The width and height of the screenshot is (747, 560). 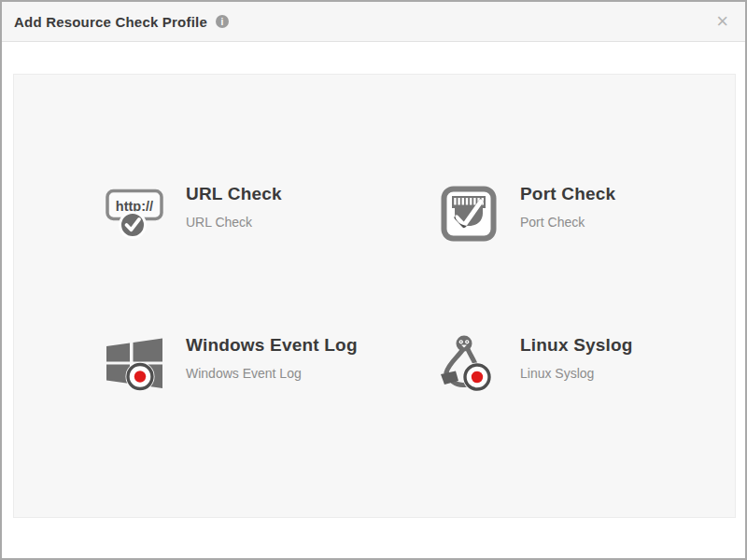 What do you see at coordinates (568, 194) in the screenshot?
I see `option-title: Port Check` at bounding box center [568, 194].